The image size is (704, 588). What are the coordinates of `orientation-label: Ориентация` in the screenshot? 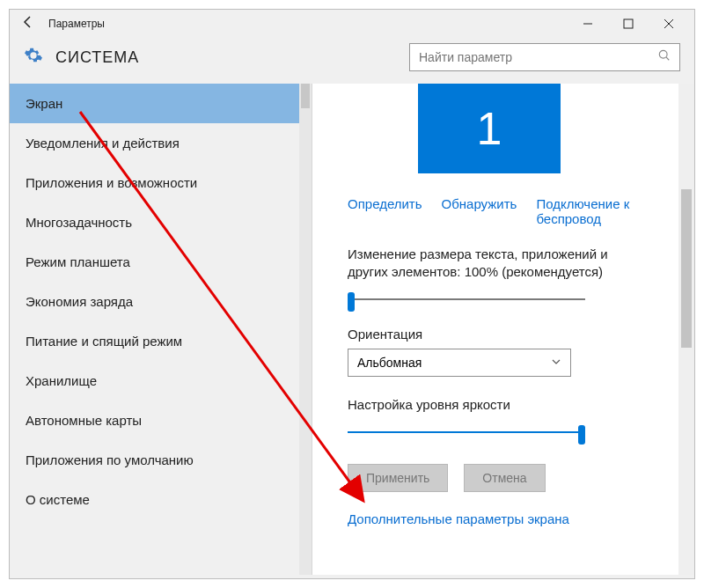 It's located at (497, 334).